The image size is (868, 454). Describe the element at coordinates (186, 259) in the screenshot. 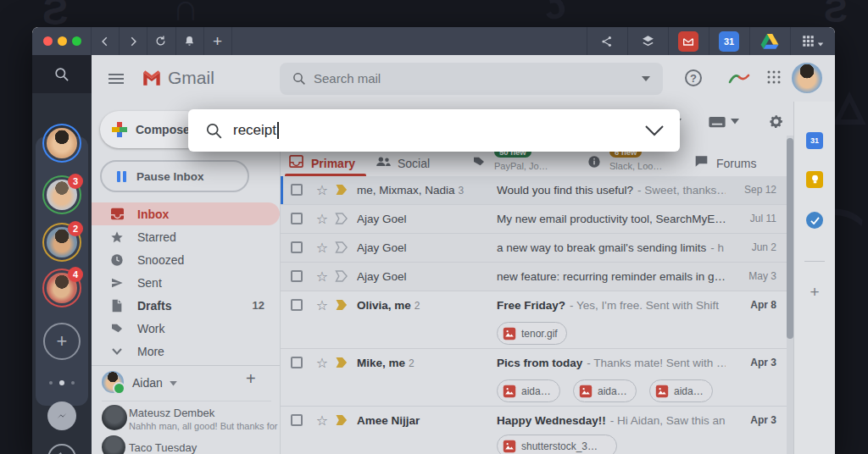

I see `sidebar-item-snoozed: Snoozed` at that location.